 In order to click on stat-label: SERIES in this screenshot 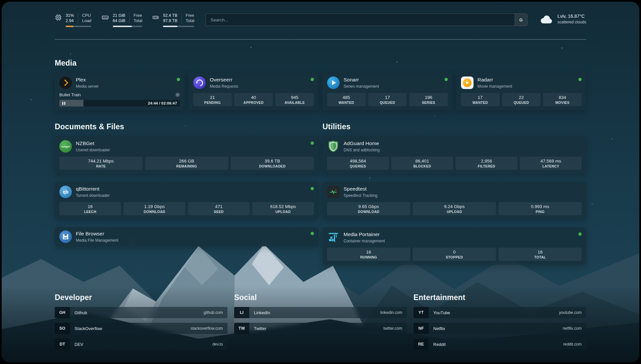, I will do `click(429, 103)`.